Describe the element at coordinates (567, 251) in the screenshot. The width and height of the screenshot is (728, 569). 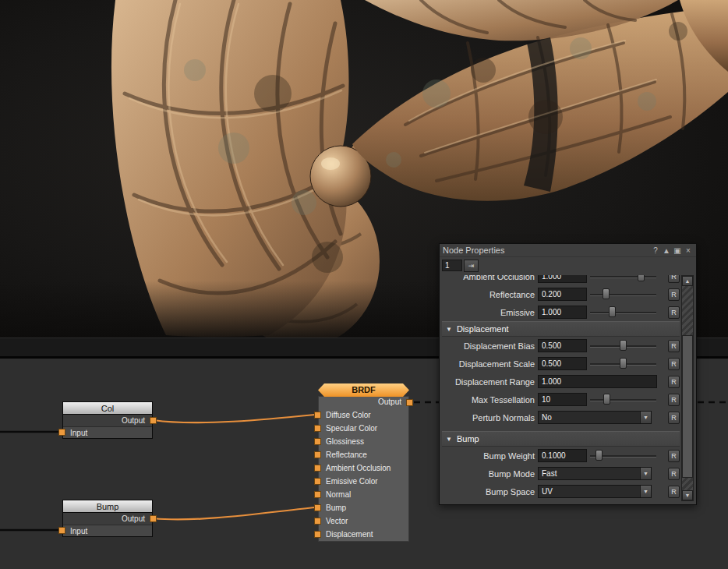
I see `panel-titlebar: Node Properties ? ▲ ▣ ×` at that location.